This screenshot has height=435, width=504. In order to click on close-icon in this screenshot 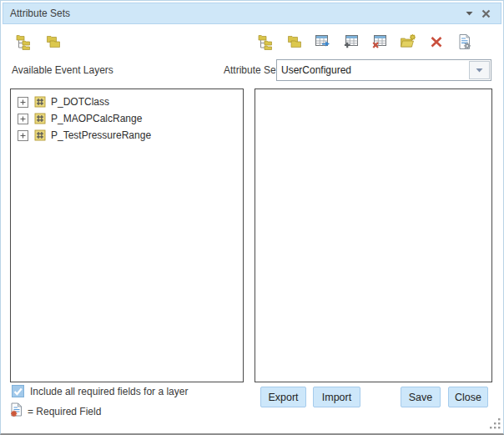, I will do `click(486, 13)`.